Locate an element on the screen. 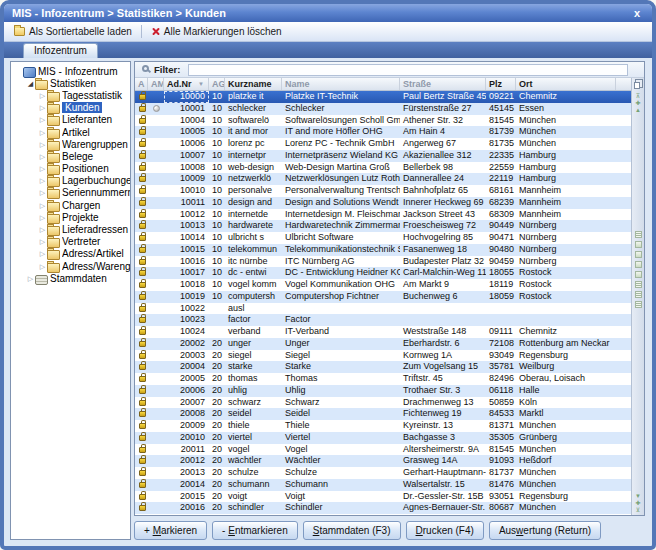  table-row: 1001410ulbricht sUlbricht SoftwareHochvo… is located at coordinates (383, 238).